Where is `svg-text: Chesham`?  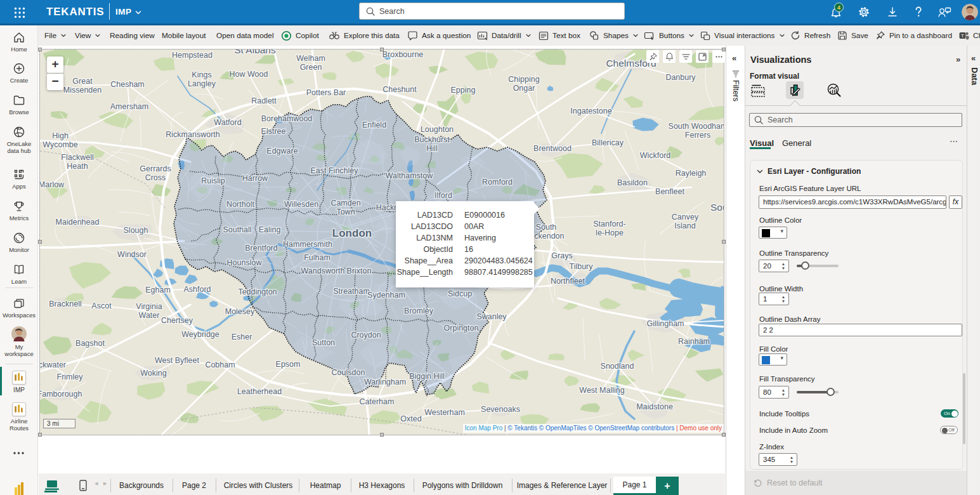
svg-text: Chesham is located at coordinates (127, 84).